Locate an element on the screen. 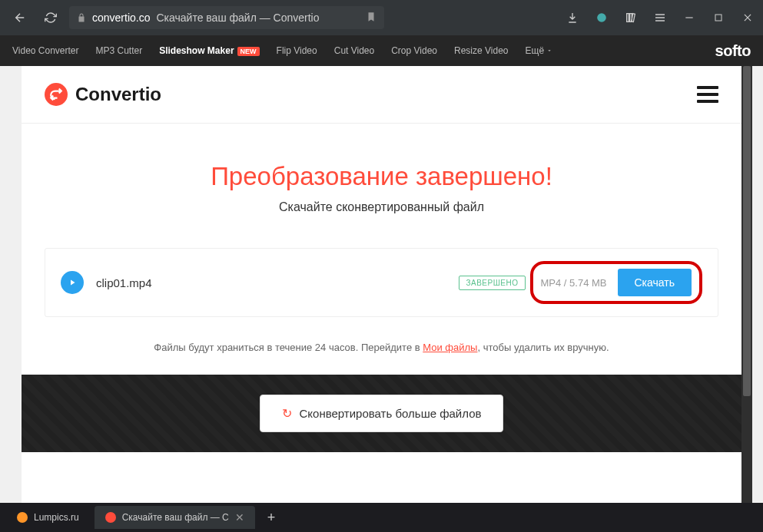 Image resolution: width=763 pixels, height=532 pixels. softo-flip-video: Flip Video is located at coordinates (297, 51).